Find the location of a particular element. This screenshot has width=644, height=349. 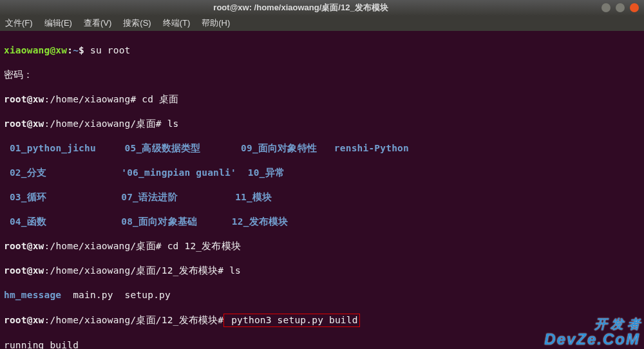

ls-row: 01_python_jichu 05_高级数据类型 09_面向对象特性 rens… is located at coordinates (322, 148).